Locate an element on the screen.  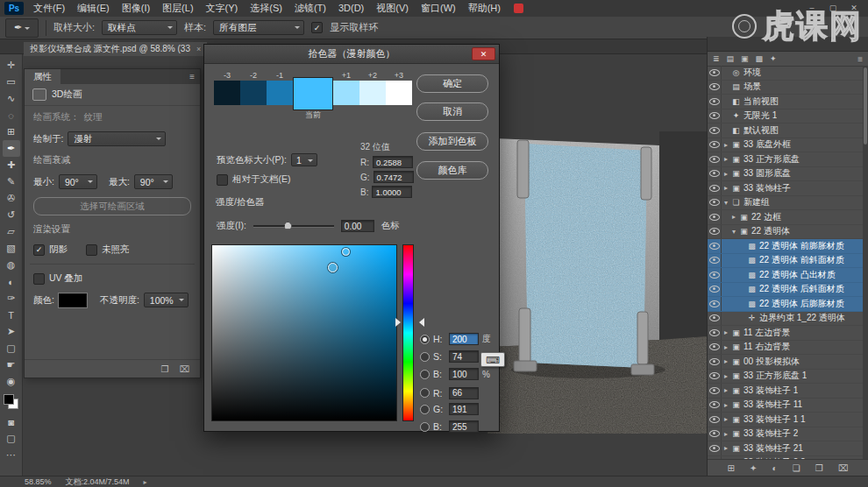
layer-row: ▤场景 is located at coordinates (786, 88).